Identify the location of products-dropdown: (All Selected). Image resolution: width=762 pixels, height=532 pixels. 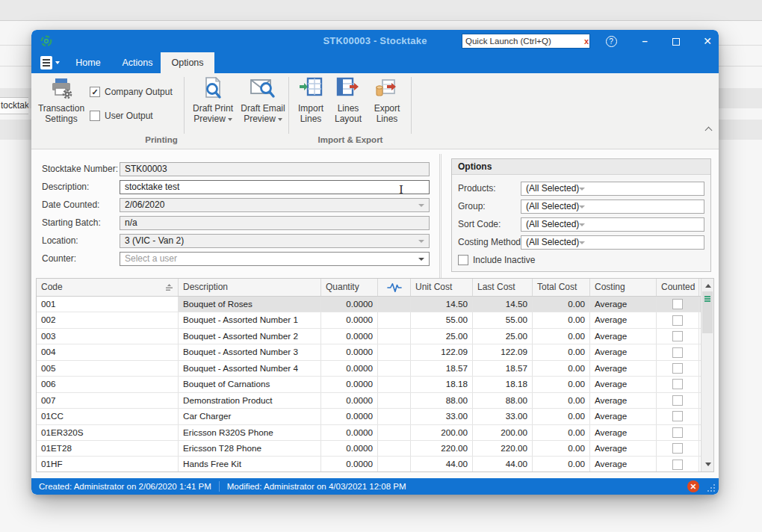
(613, 188).